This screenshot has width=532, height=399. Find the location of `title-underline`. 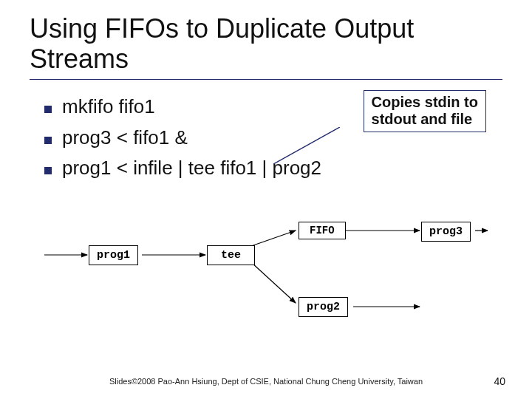

title-underline is located at coordinates (266, 80).